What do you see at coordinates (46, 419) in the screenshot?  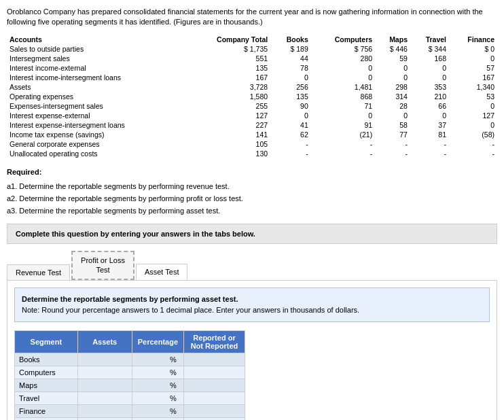 I see `segment-name: Total` at bounding box center [46, 419].